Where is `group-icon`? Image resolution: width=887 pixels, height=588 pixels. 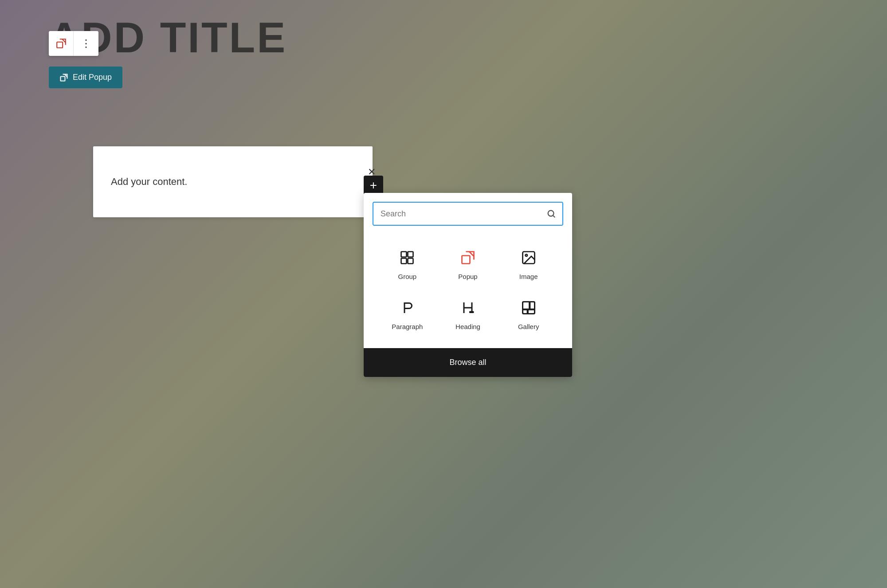
group-icon is located at coordinates (407, 258).